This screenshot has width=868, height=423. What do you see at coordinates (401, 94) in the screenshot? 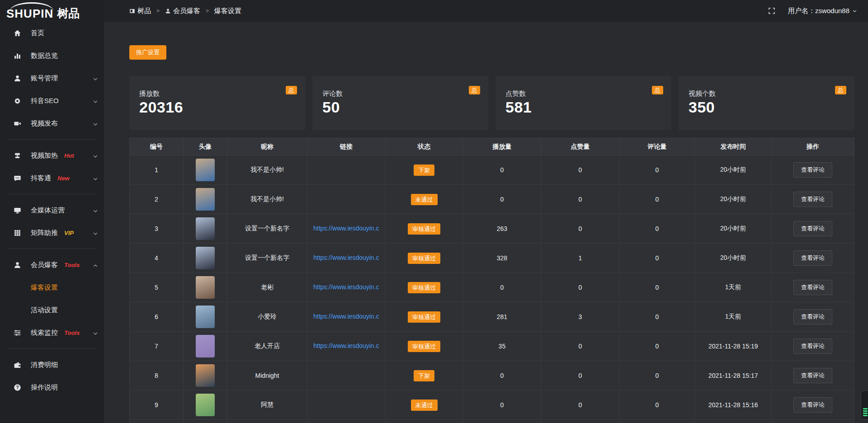
I see `stat-label: 评论数` at bounding box center [401, 94].